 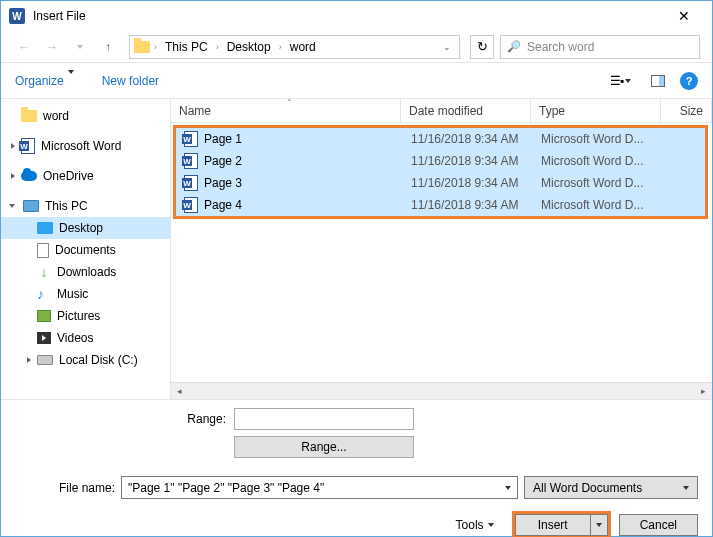 What do you see at coordinates (658, 81) in the screenshot?
I see `preview-pane-button` at bounding box center [658, 81].